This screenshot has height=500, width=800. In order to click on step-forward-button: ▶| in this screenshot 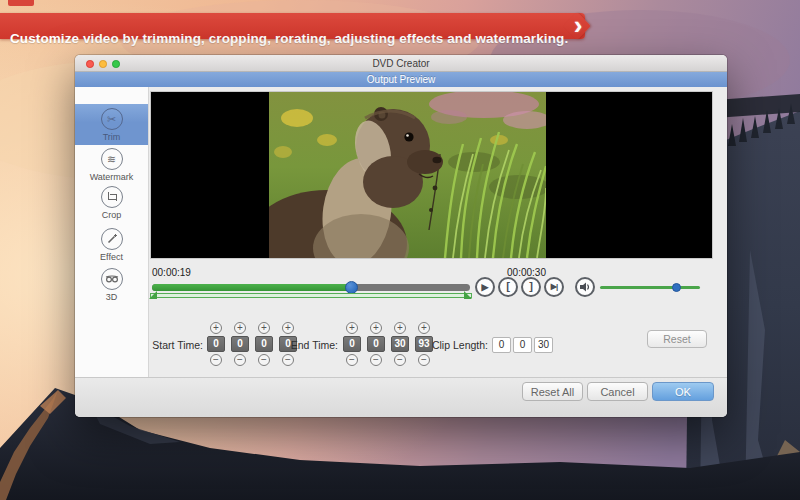, I will do `click(554, 287)`.